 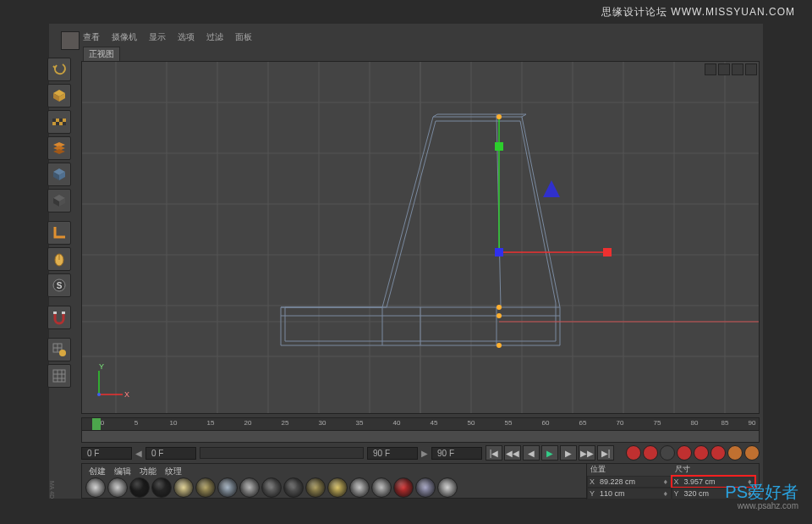 I want to click on range-start-field: 0 F, so click(x=107, y=454).